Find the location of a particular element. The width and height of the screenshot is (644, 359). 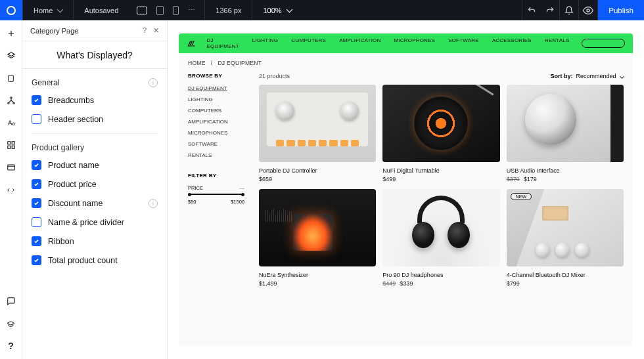

nav-item: DJ EQUIPMENT is located at coordinates (222, 43).